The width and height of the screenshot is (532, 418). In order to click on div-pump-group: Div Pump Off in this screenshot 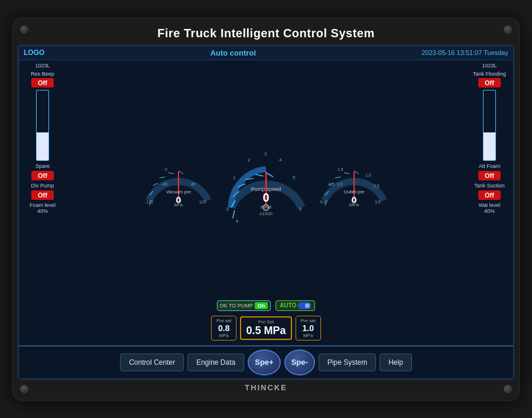, I will do `click(43, 192)`.